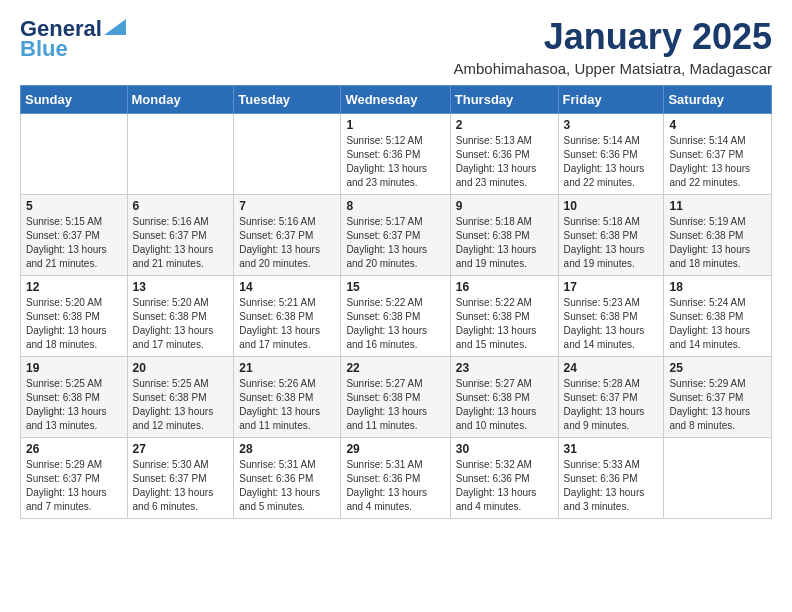  I want to click on day-number: 20, so click(181, 368).